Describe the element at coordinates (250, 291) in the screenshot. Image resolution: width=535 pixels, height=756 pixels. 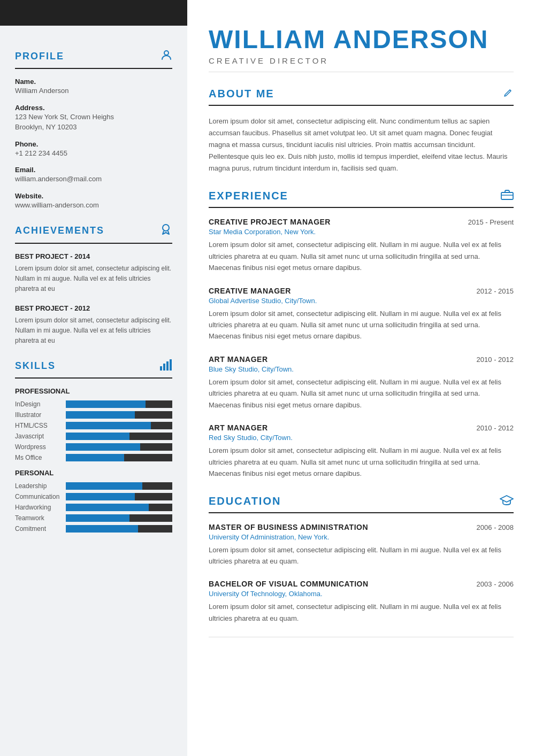
I see `exp-item-title: CREATIVE MANAGER` at that location.